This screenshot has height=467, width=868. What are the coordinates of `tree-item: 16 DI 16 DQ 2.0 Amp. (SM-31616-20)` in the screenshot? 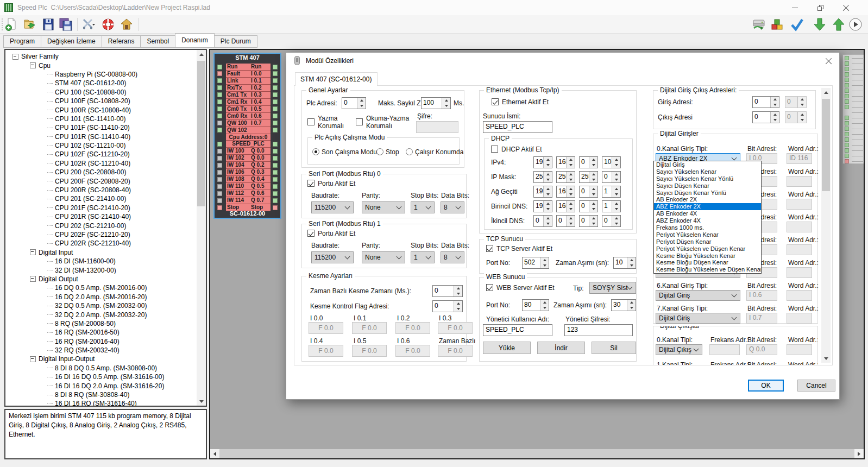 It's located at (101, 386).